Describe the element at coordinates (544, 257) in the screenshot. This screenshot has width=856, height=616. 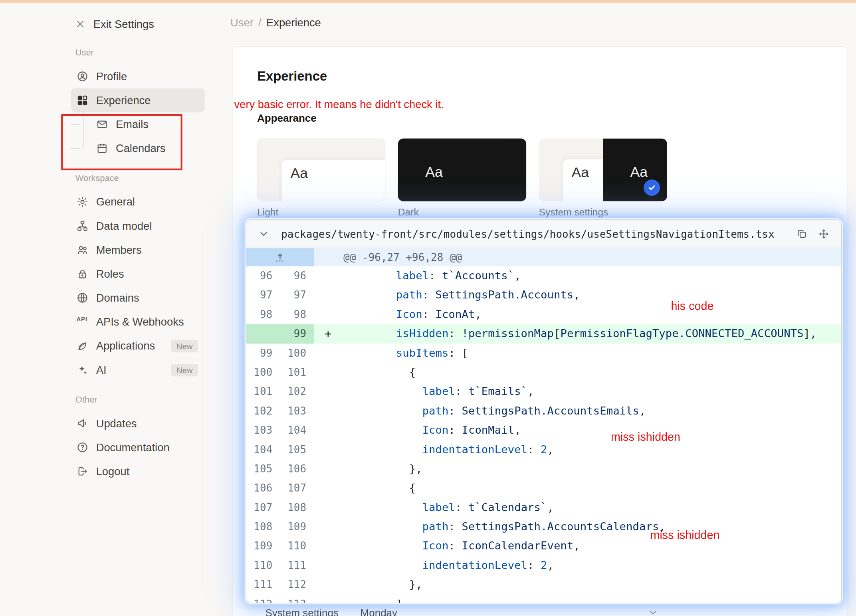
I see `diff-hunk-row: @@ -96,27 +96,28 @@` at that location.